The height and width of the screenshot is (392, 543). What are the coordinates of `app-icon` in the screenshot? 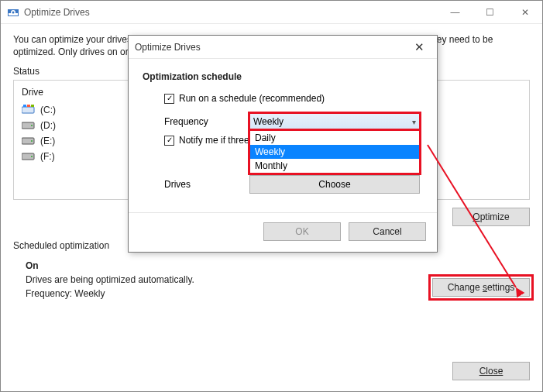 It's located at (13, 12).